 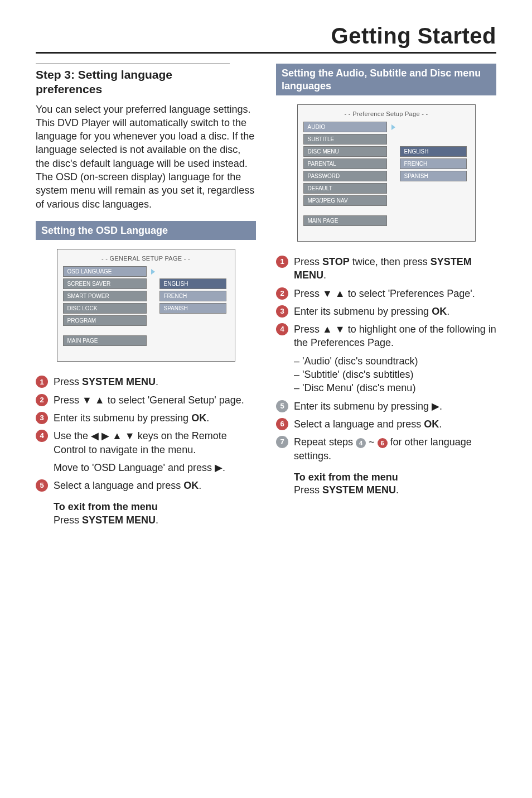 What do you see at coordinates (104, 75) in the screenshot?
I see `section-heading-line1: Step 3: Setting language` at bounding box center [104, 75].